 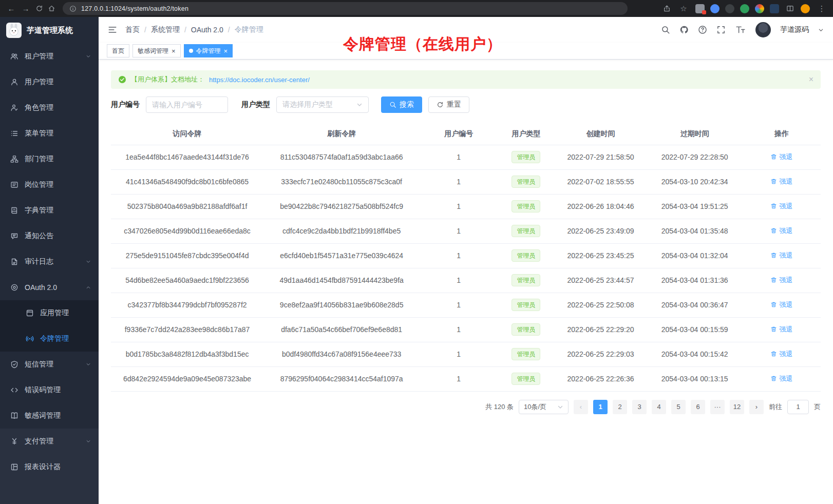 What do you see at coordinates (49, 467) in the screenshot?
I see `sidebar-item-report-designer: 报表设计器` at bounding box center [49, 467].